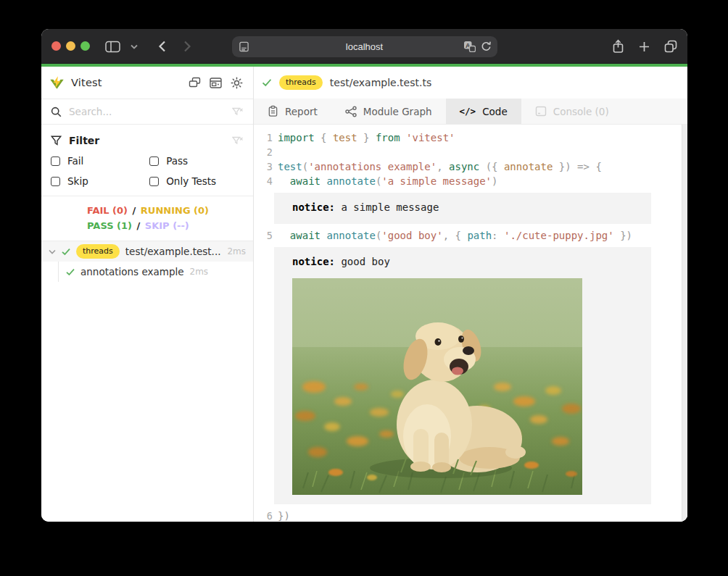 Image resolution: width=728 pixels, height=576 pixels. I want to click on dashboard-icon, so click(216, 83).